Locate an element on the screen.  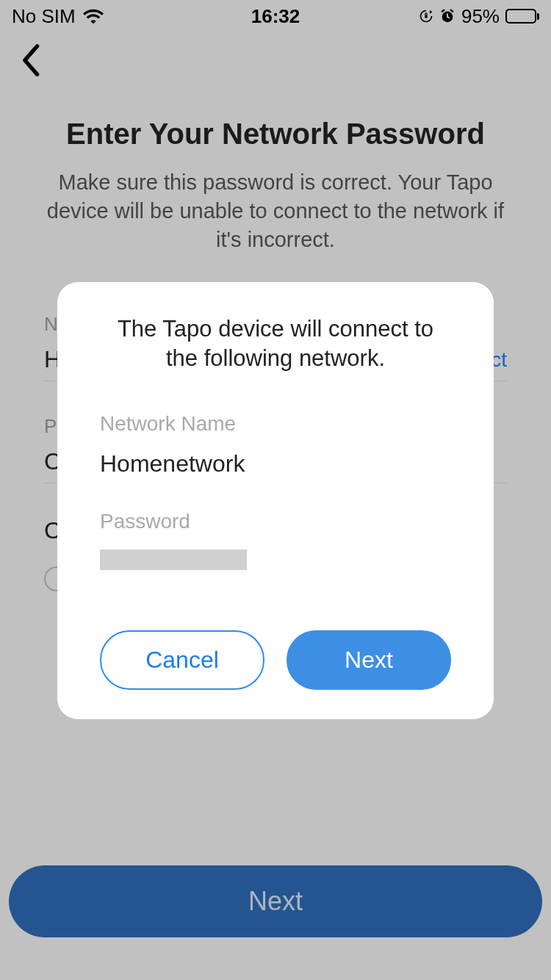
dialog-title: The Tapo device will connect to the foll… is located at coordinates (276, 344).